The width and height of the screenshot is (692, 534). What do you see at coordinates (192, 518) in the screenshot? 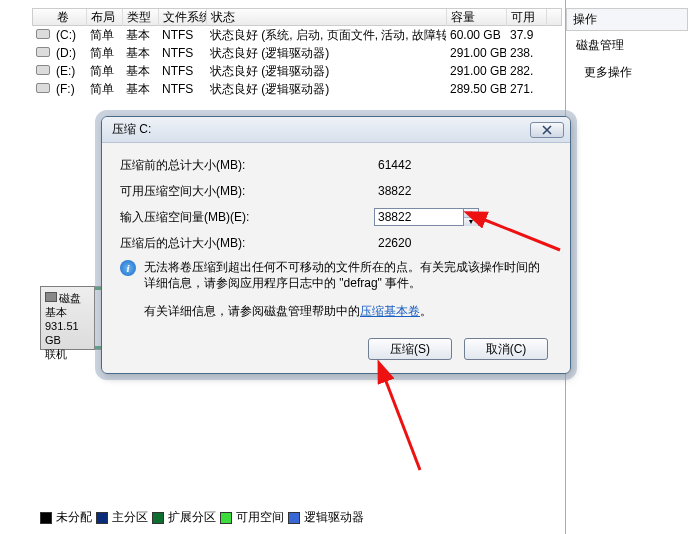
I see `legend-label: 扩展分区` at bounding box center [192, 518].